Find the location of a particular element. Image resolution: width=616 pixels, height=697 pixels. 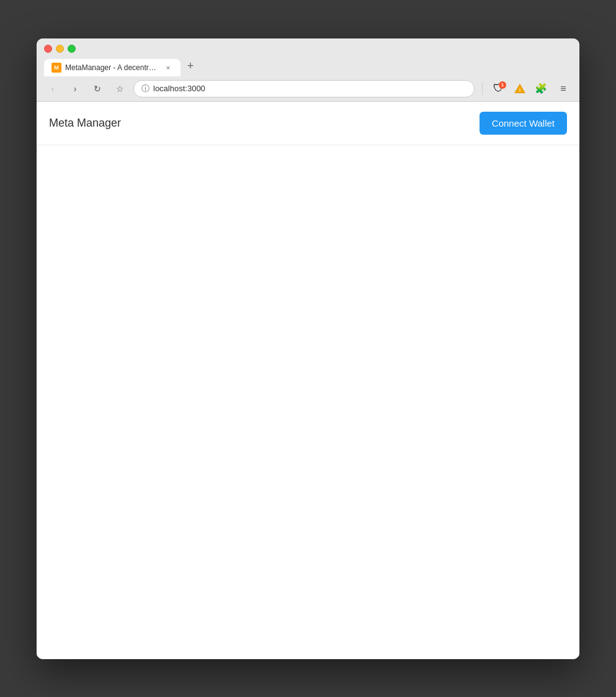

nav-divider is located at coordinates (483, 89).